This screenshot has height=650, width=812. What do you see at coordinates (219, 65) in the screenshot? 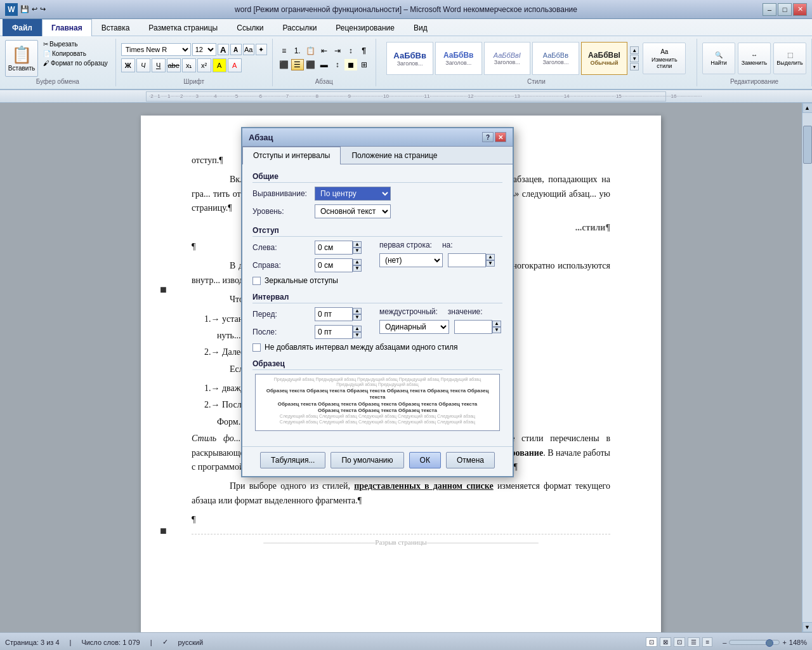
I see `highlight-btn: А` at bounding box center [219, 65].